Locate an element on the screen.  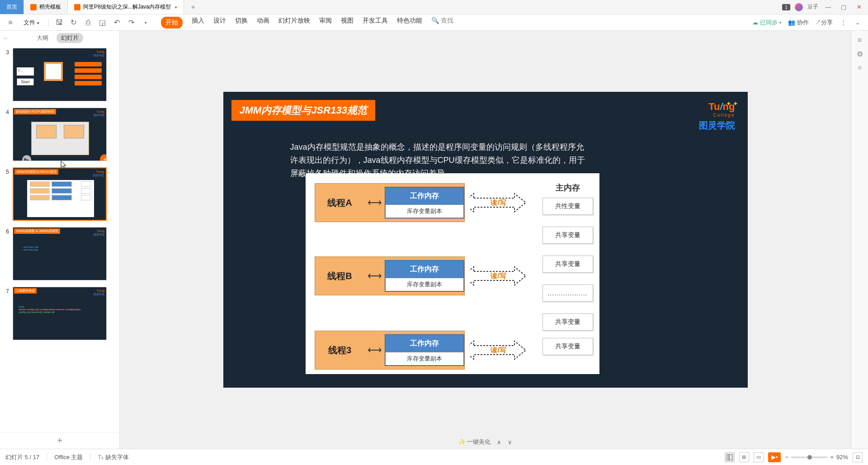
tab-home: 首页 is located at coordinates (12, 7).